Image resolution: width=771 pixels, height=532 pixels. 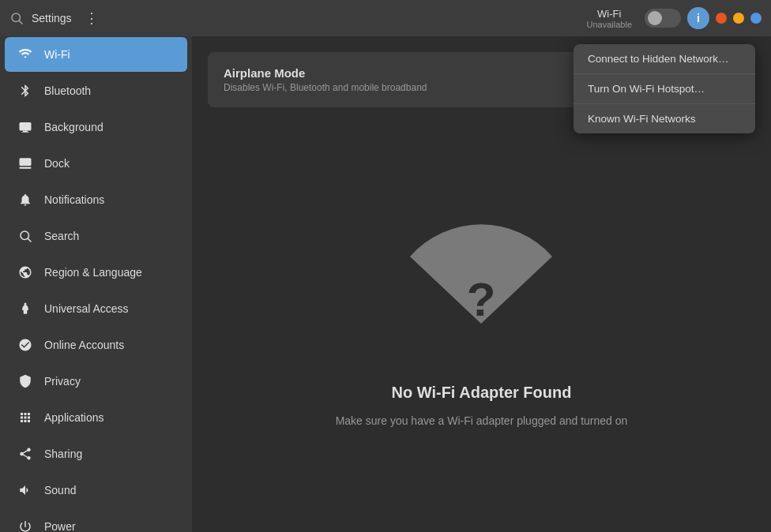 What do you see at coordinates (96, 163) in the screenshot?
I see `sidebar-item-dock: Dock` at bounding box center [96, 163].